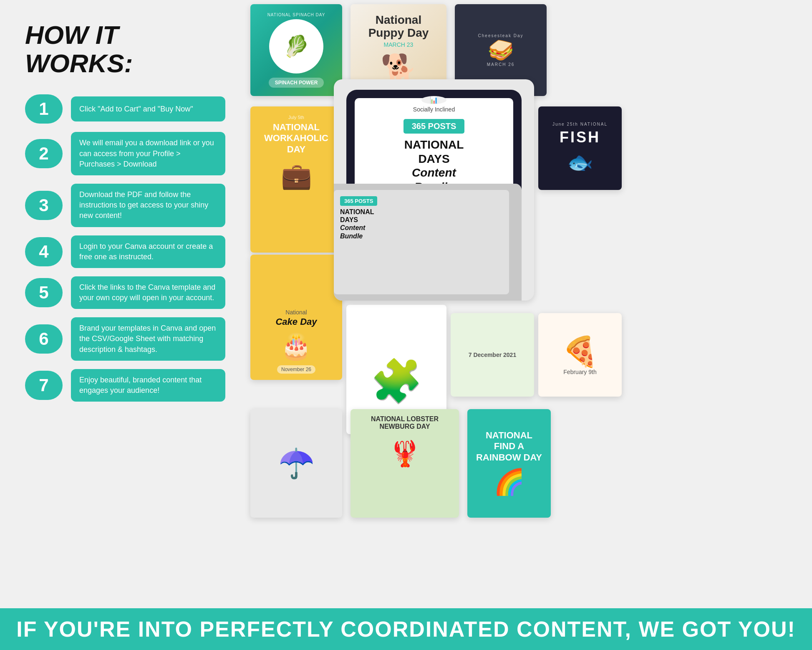 This screenshot has height=650, width=812. What do you see at coordinates (580, 148) in the screenshot?
I see `national-fish-card: June 25th NATIONAL FISH 🐟` at bounding box center [580, 148].